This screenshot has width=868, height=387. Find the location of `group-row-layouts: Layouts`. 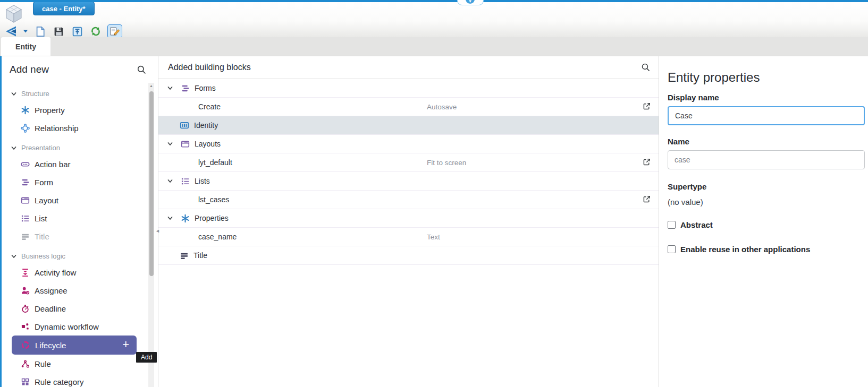

group-row-layouts: Layouts is located at coordinates (408, 144).